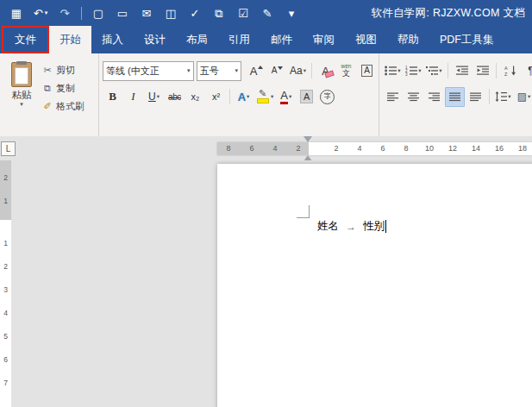  Describe the element at coordinates (26, 40) in the screenshot. I see `tab-file: 文件` at that location.